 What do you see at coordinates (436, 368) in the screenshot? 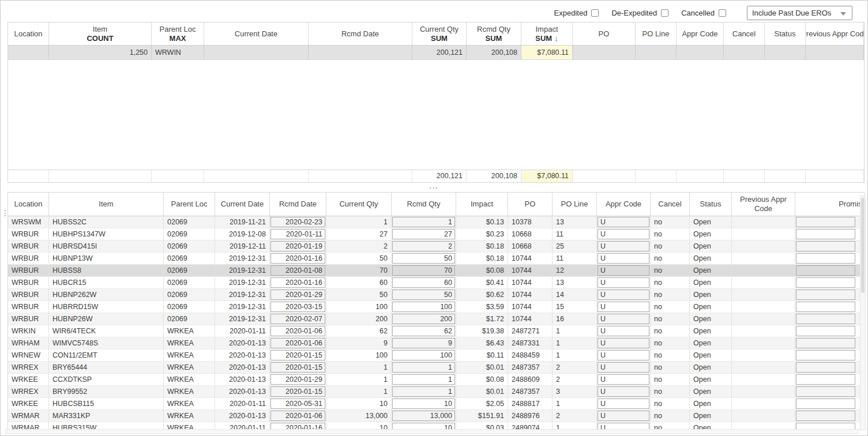
I see `table-row: WRREXBRY65444WRKEA2020-01-132020-01-1511…` at bounding box center [436, 368].